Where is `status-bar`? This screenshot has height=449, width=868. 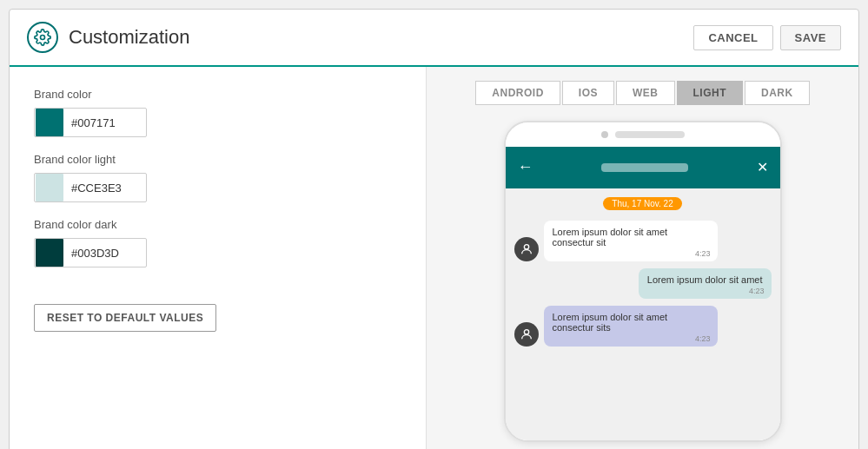 status-bar is located at coordinates (643, 135).